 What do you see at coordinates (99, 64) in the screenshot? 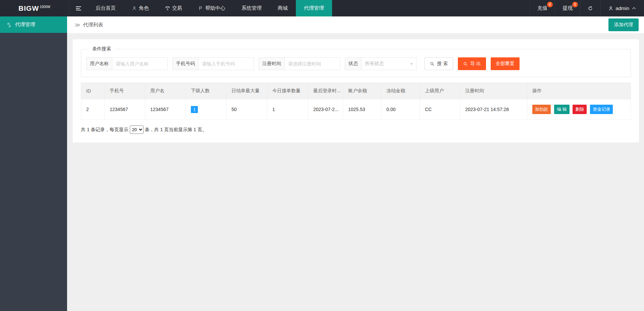
I see `username-field-label: 用户名称` at bounding box center [99, 64].